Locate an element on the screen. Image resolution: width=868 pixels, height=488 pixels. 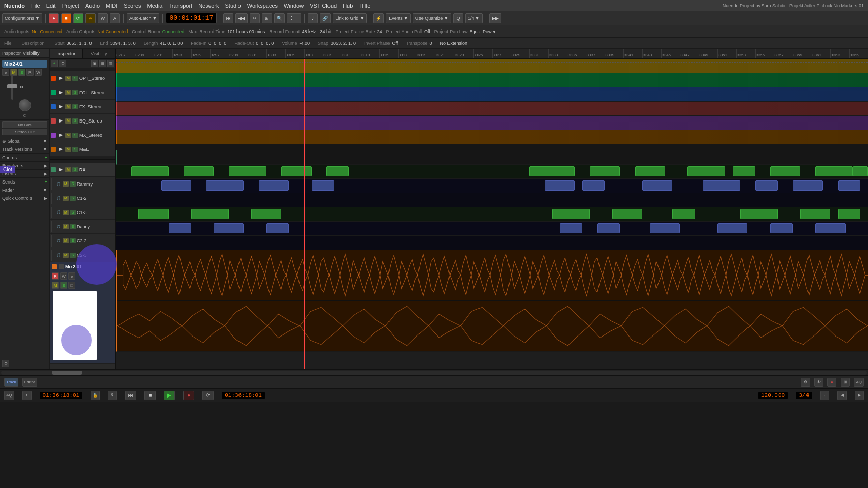
tb-btn-punch: A is located at coordinates (91, 18).